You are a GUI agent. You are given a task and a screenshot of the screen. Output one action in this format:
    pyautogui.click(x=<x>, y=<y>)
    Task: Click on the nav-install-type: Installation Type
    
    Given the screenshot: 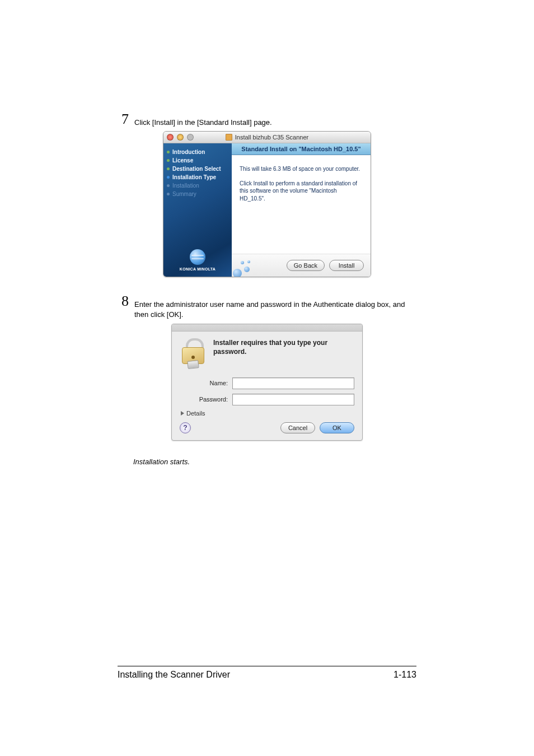 What is the action you would take?
    pyautogui.click(x=199, y=177)
    